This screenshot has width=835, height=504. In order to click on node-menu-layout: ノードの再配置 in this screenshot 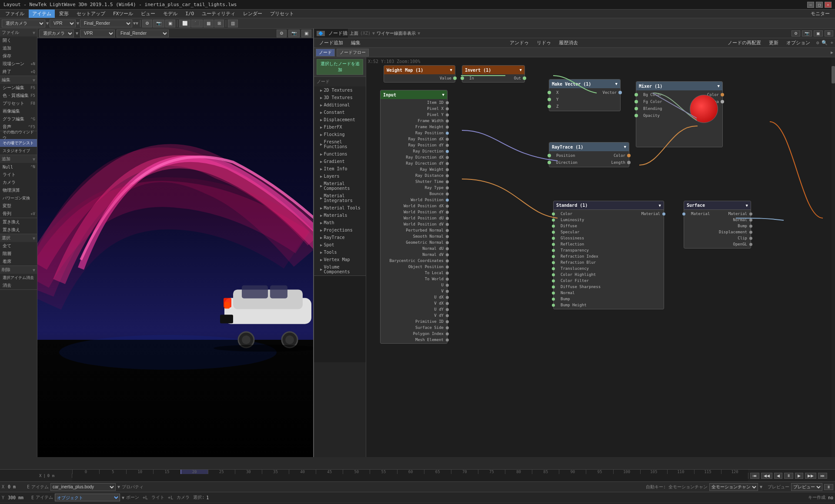, I will do `click(745, 43)`.